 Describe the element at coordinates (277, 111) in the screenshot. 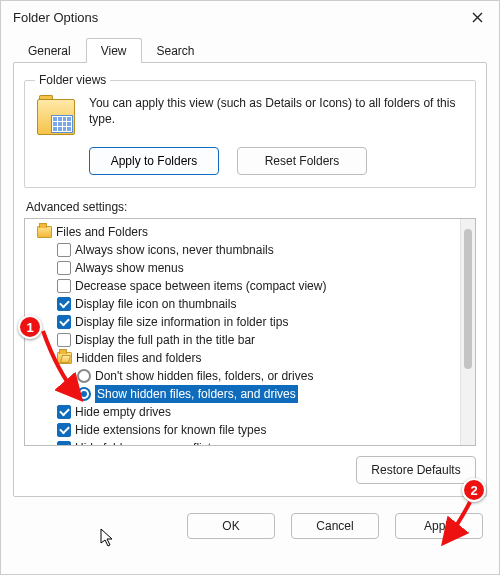

I see `folder-views-text: You can apply this view (such as Details…` at that location.